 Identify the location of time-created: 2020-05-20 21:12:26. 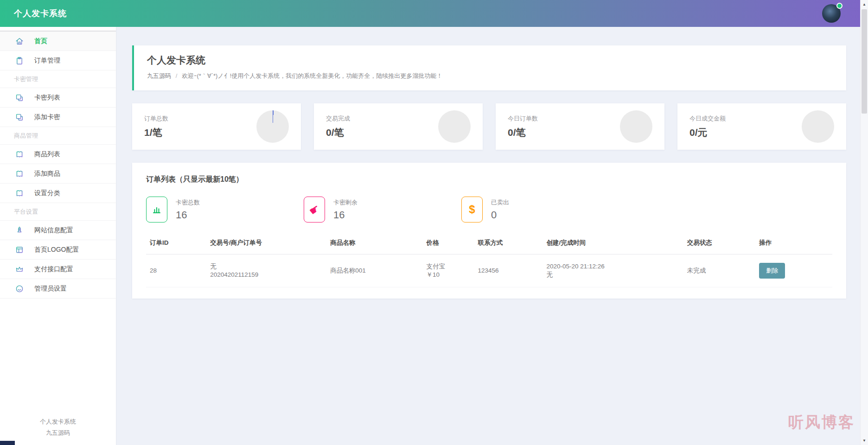
(613, 267).